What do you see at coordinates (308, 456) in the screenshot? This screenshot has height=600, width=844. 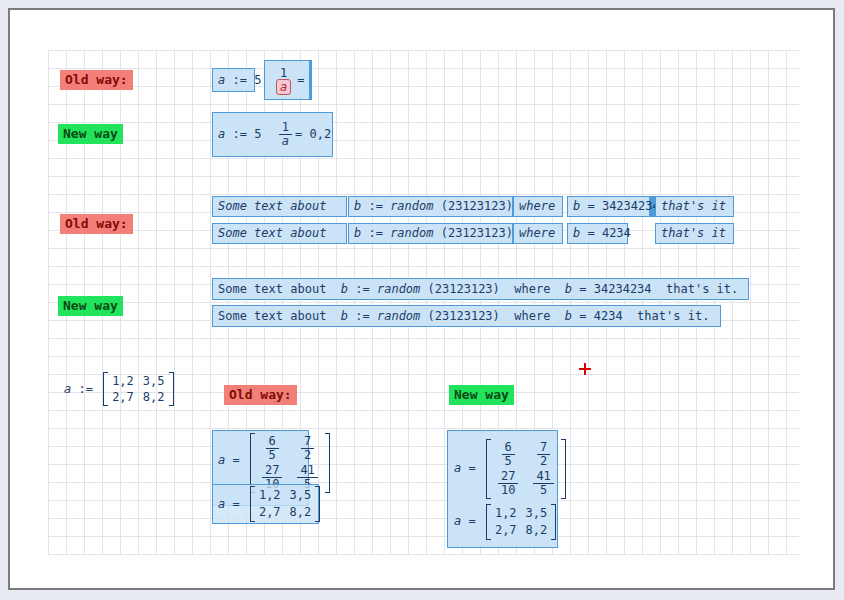 I see `fraction-denominator: 2` at bounding box center [308, 456].